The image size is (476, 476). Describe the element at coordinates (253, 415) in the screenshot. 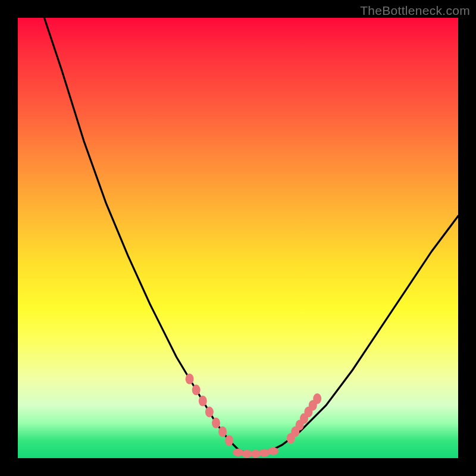

I see `curve-markers` at that location.